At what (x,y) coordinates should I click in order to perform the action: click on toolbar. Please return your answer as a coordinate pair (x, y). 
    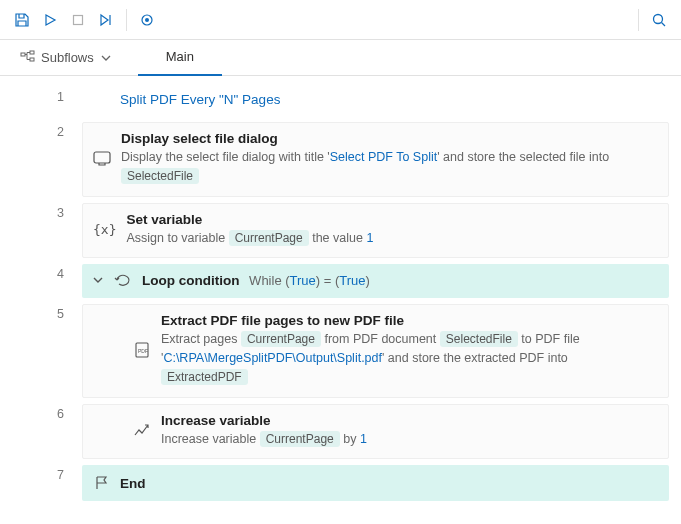
    Looking at the image, I should click on (340, 20).